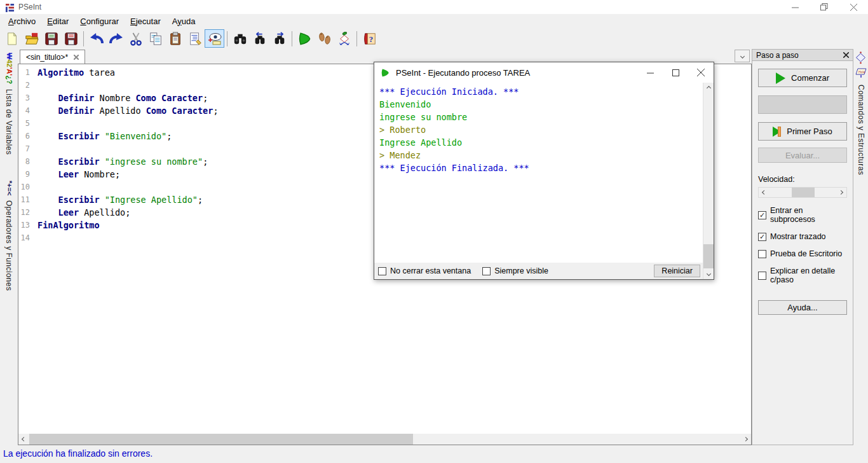 This screenshot has height=463, width=868. I want to click on scroll-right-arrow, so click(746, 439).